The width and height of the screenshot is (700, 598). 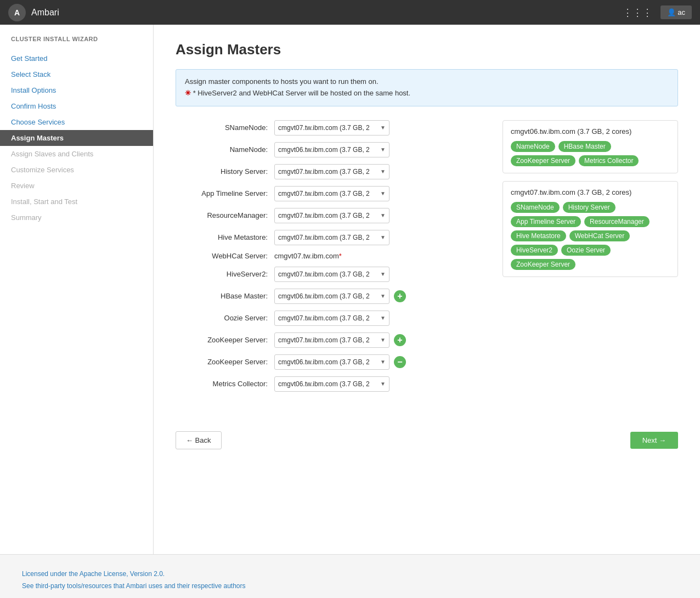 What do you see at coordinates (400, 296) in the screenshot?
I see `add-button-hbase-master: +` at bounding box center [400, 296].